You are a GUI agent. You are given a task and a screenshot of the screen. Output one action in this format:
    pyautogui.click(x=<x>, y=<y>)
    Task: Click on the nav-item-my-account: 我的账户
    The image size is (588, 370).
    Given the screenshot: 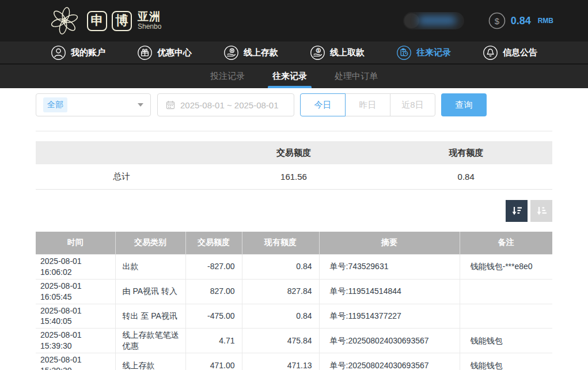 What is the action you would take?
    pyautogui.click(x=78, y=53)
    